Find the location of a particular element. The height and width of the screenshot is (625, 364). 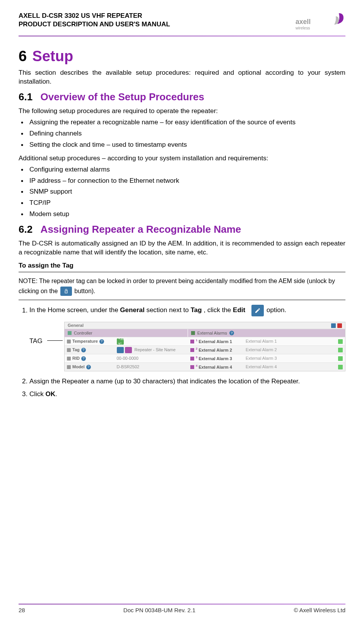

step-3: Click OK. is located at coordinates (187, 394).